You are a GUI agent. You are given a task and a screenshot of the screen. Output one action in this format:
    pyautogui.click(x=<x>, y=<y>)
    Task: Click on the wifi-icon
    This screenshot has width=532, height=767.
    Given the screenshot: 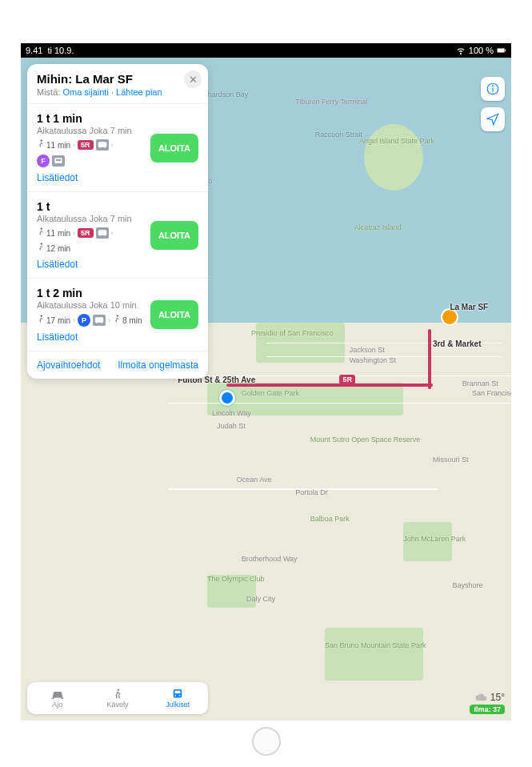 What is the action you would take?
    pyautogui.click(x=461, y=50)
    